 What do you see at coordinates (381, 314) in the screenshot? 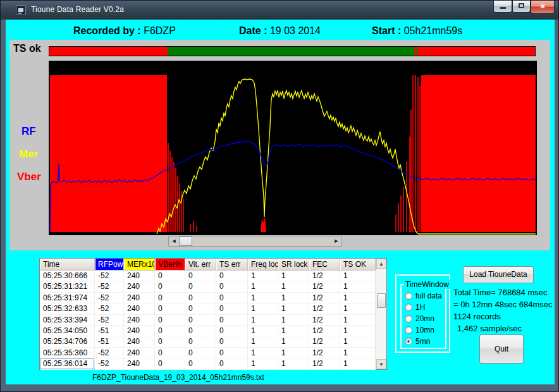
I see `table-vertical-scrollbar: ▲ ▼` at bounding box center [381, 314].